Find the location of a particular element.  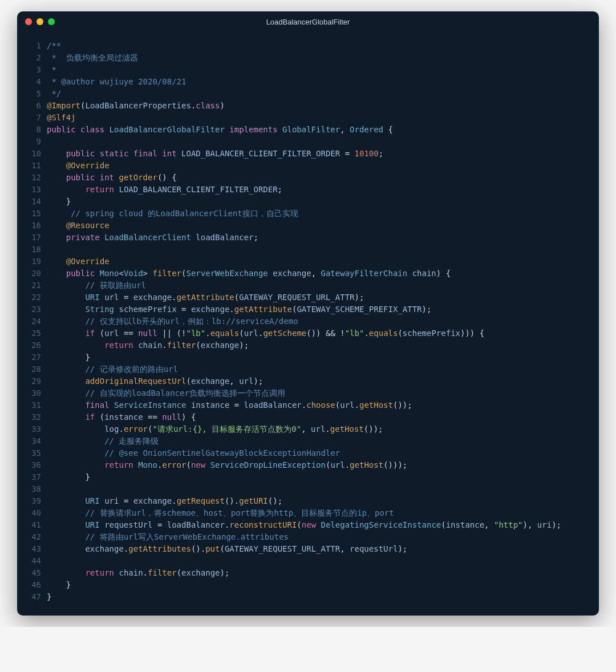

code-line: 24 // 仅支持以lb开头的url，例如：lb://serviceA/demo is located at coordinates (306, 322).